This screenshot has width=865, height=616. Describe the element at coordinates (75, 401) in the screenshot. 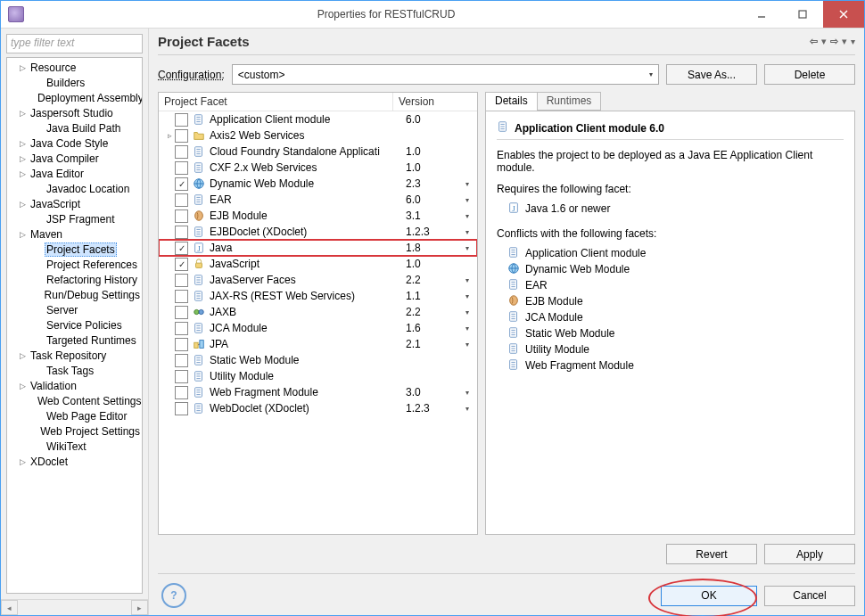

I see `tree-item: Web Content Settings` at that location.